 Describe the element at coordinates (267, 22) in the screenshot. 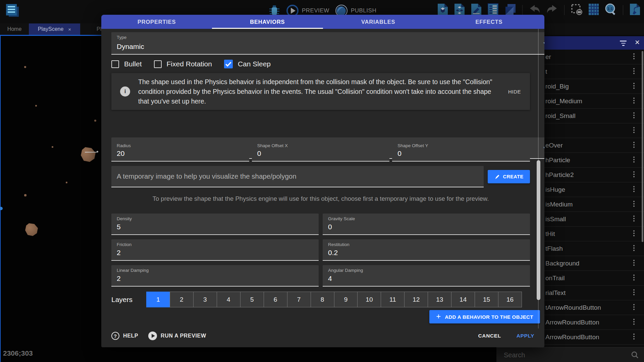

I see `tab-label: BEHAVIORS` at that location.